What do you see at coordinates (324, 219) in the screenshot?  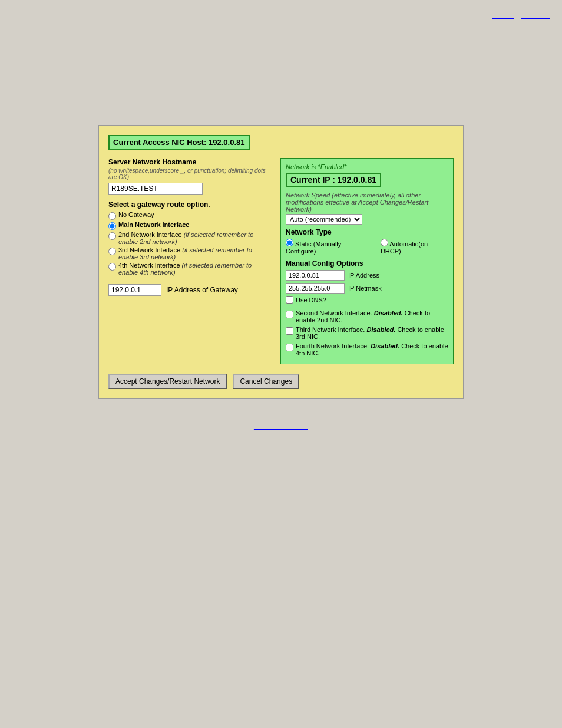 I see `speed-select: Auto (recommended) 10 Mbps Half 10 Mbps …` at bounding box center [324, 219].